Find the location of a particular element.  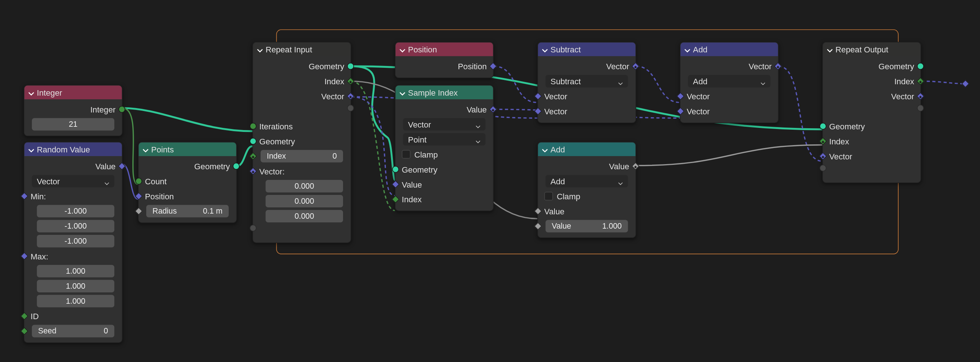

operation-dropdown: Subtract is located at coordinates (587, 81).